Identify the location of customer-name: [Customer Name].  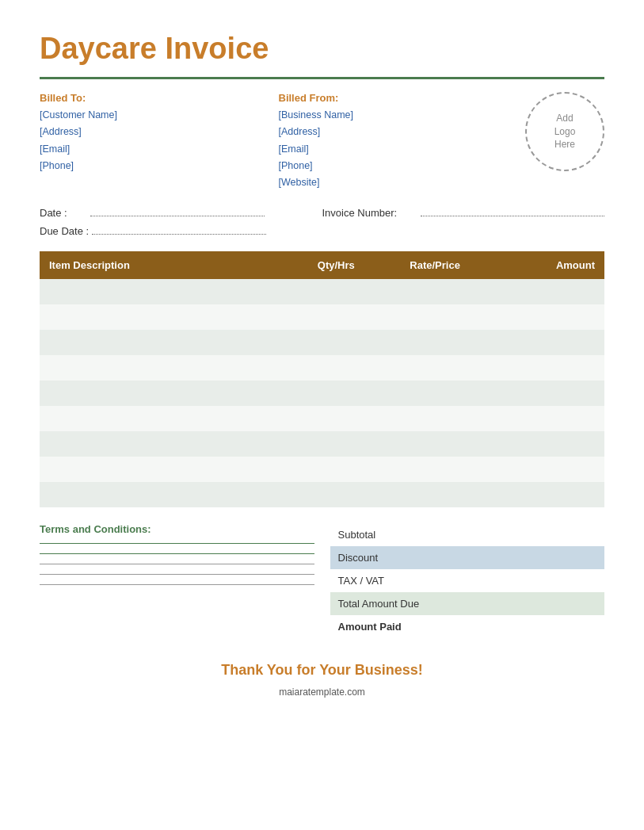
(159, 116).